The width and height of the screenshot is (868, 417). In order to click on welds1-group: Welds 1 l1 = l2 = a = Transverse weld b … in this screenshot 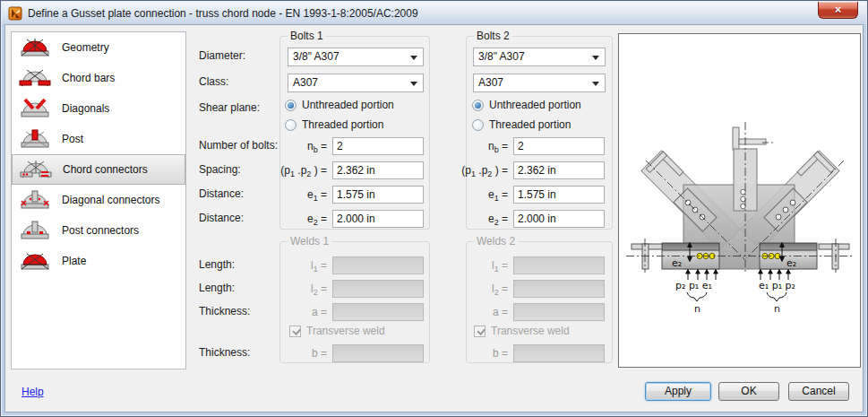, I will do `click(355, 302)`.